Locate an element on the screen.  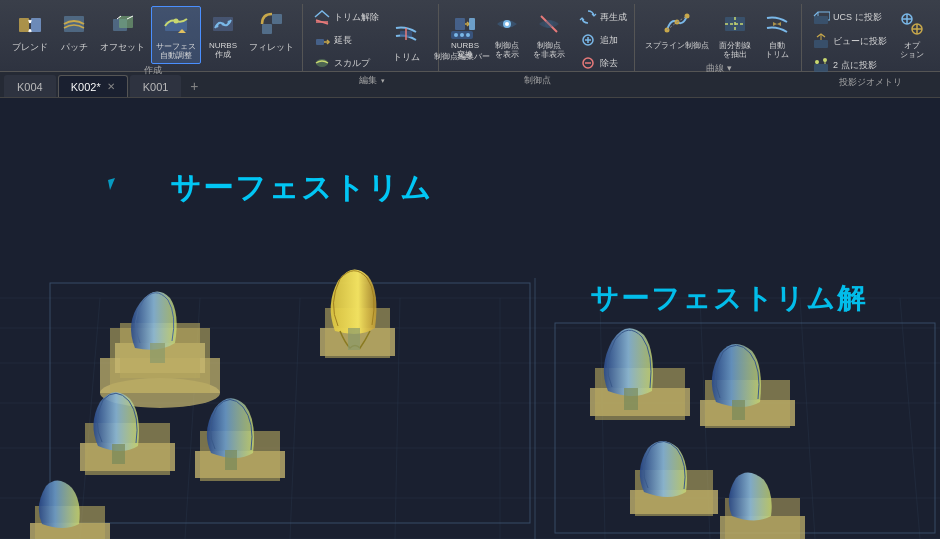
patch-icon is located at coordinates (74, 24).